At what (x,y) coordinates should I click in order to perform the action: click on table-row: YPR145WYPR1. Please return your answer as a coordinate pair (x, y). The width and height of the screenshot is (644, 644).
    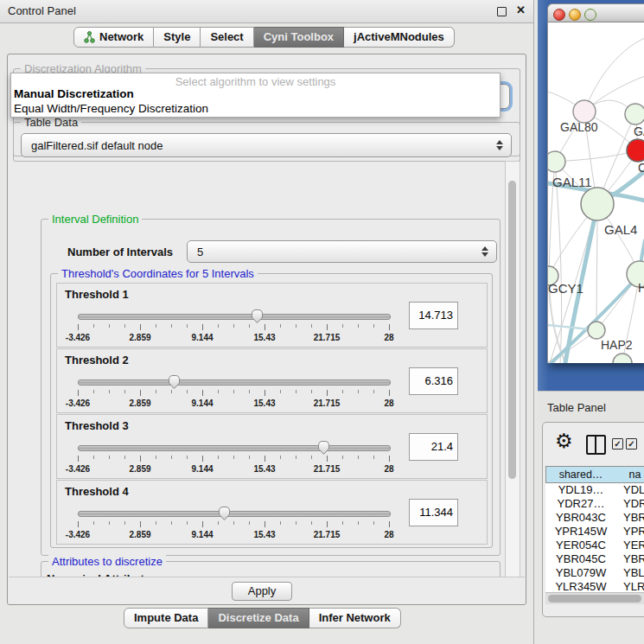
    Looking at the image, I should click on (595, 532).